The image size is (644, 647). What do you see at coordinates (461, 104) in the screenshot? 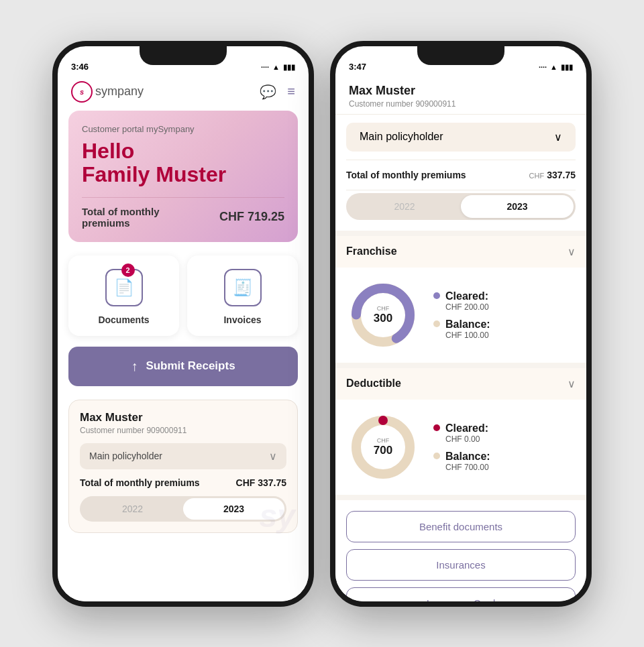
I see `rp-customer-number: Customer number 909000911` at bounding box center [461, 104].